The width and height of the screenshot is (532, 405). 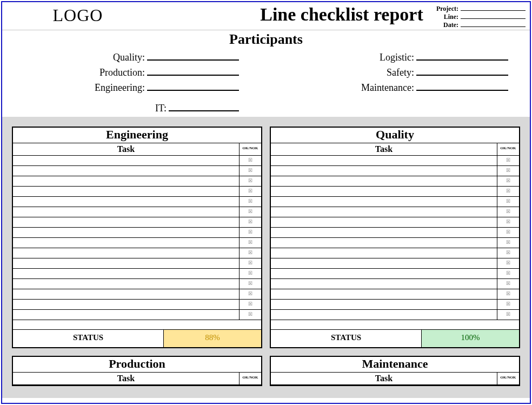 I want to click on meta-line-value, so click(x=493, y=15).